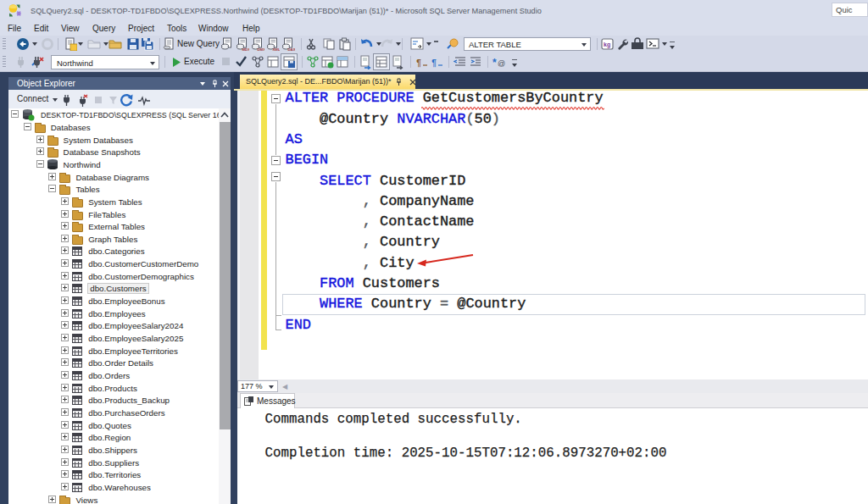 The width and height of the screenshot is (868, 504). Describe the element at coordinates (276, 49) in the screenshot. I see `svg-text: XMLA` at that location.